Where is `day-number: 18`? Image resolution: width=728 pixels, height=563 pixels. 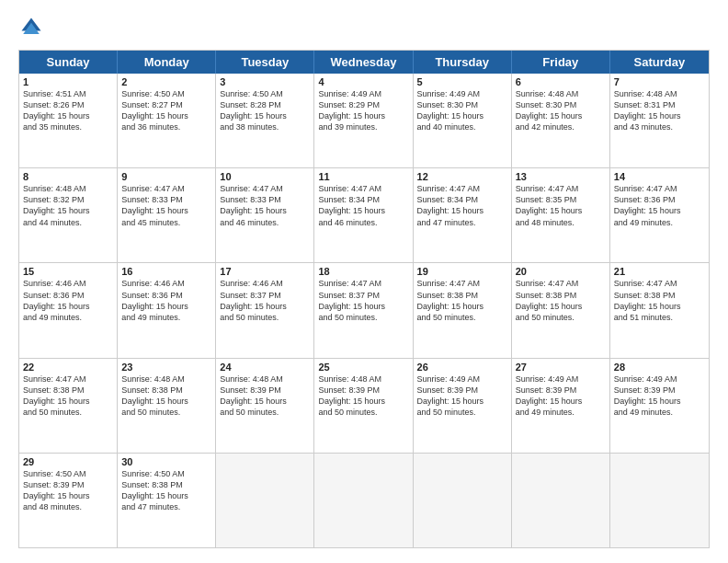 day-number: 18 is located at coordinates (363, 271).